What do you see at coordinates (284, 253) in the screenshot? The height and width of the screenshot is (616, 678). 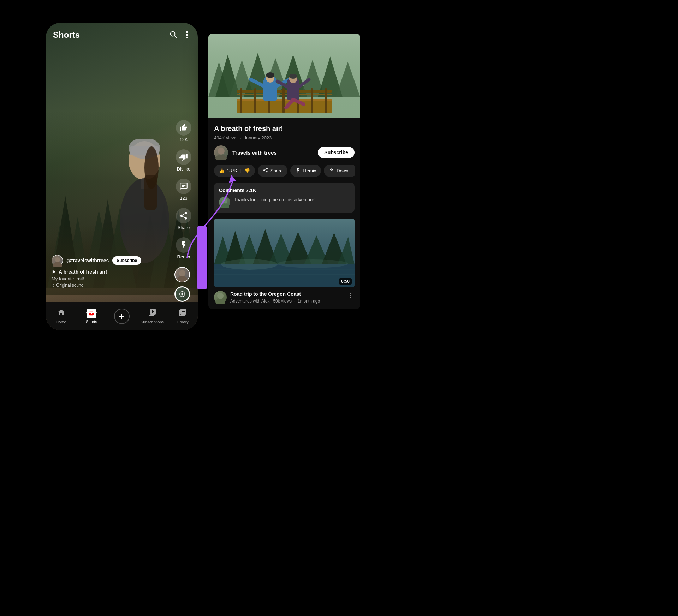 I see `related-thumb-image` at bounding box center [284, 253].